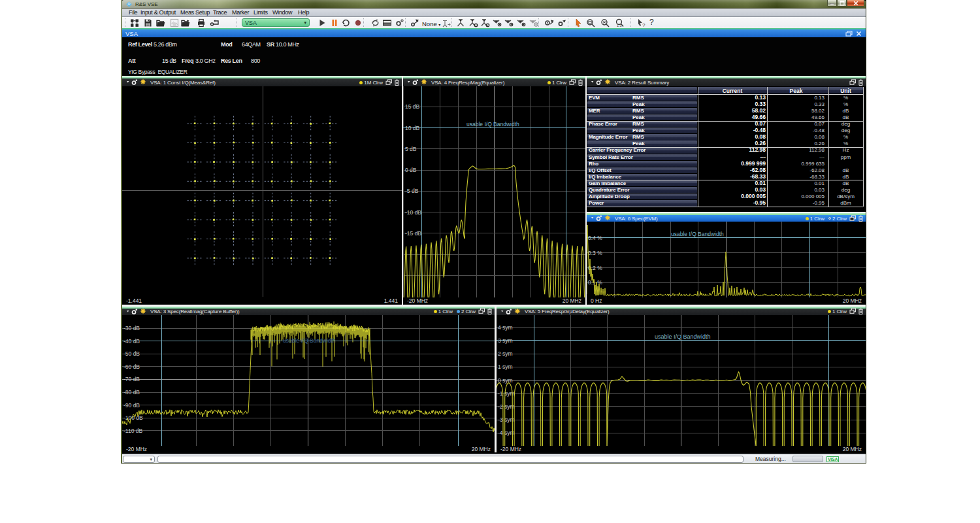  What do you see at coordinates (413, 107) in the screenshot?
I see `svg-text: 15 dB` at bounding box center [413, 107].